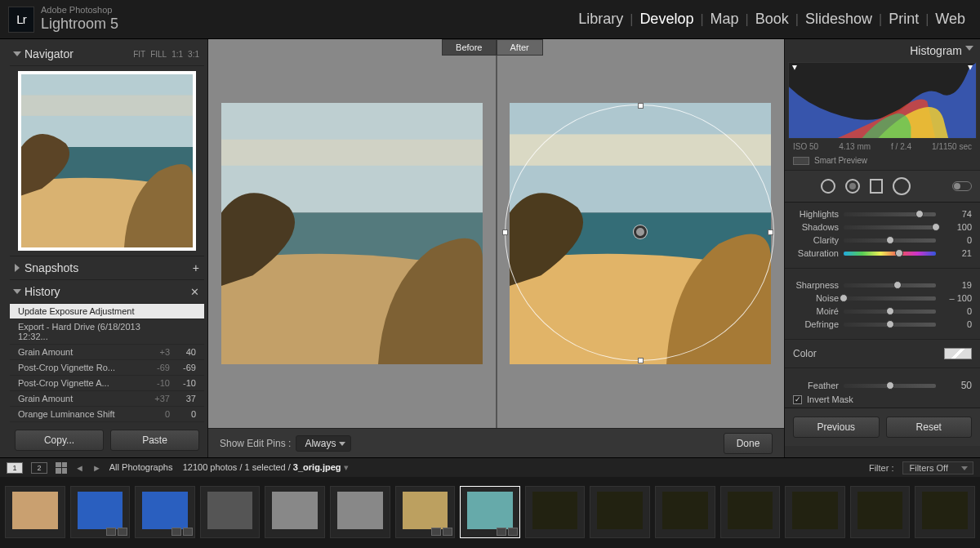 Image resolution: width=980 pixels, height=548 pixels. I want to click on copy-paste-row: Copy... Paste, so click(107, 440).